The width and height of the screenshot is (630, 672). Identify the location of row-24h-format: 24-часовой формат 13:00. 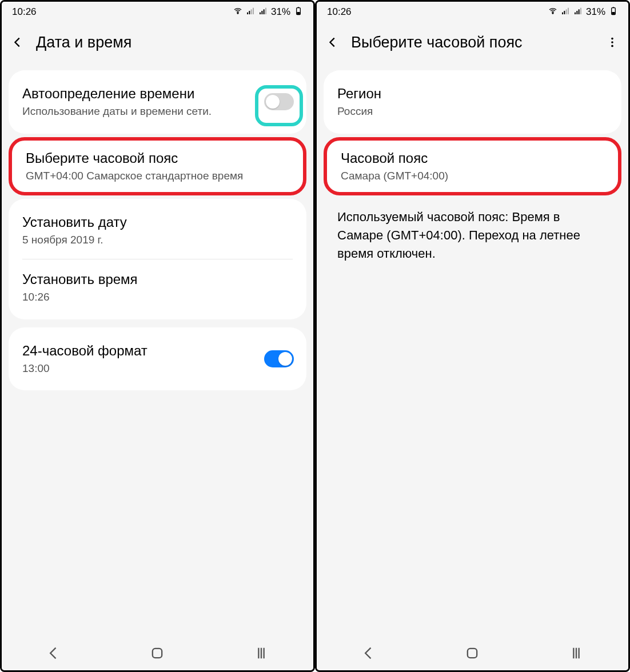
(158, 359).